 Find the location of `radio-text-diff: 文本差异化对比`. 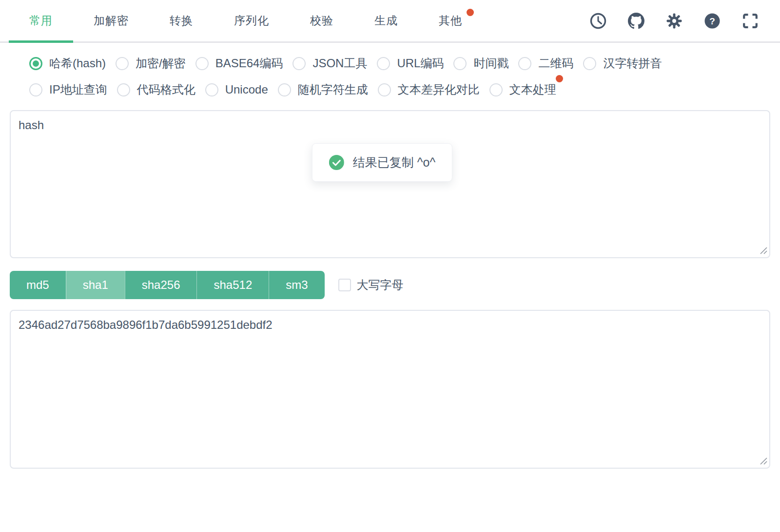

radio-text-diff: 文本差异化对比 is located at coordinates (429, 90).